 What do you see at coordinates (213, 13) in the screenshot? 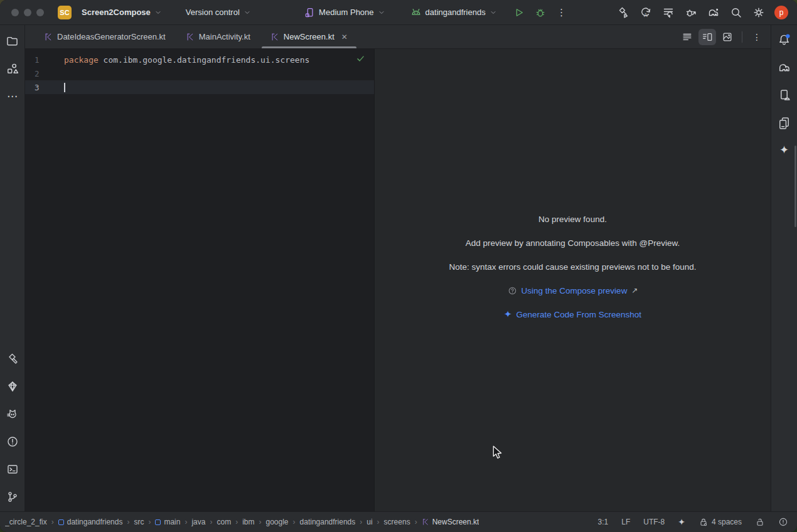
I see `version-control-label: Version control` at bounding box center [213, 13].